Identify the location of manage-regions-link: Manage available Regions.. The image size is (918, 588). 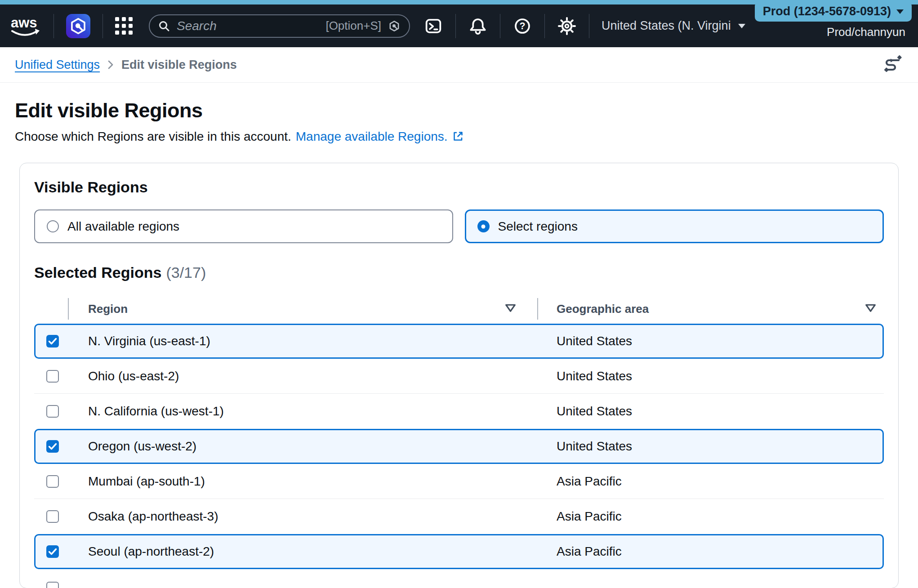
(372, 137).